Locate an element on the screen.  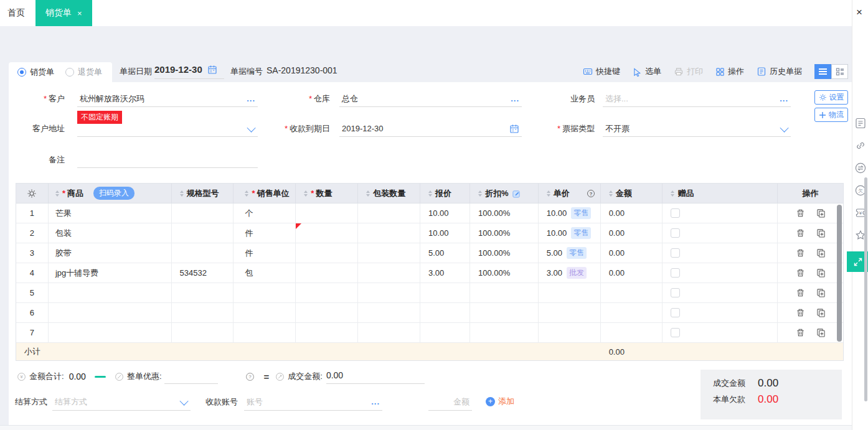
cell-price: 3.00批发 is located at coordinates (570, 273).